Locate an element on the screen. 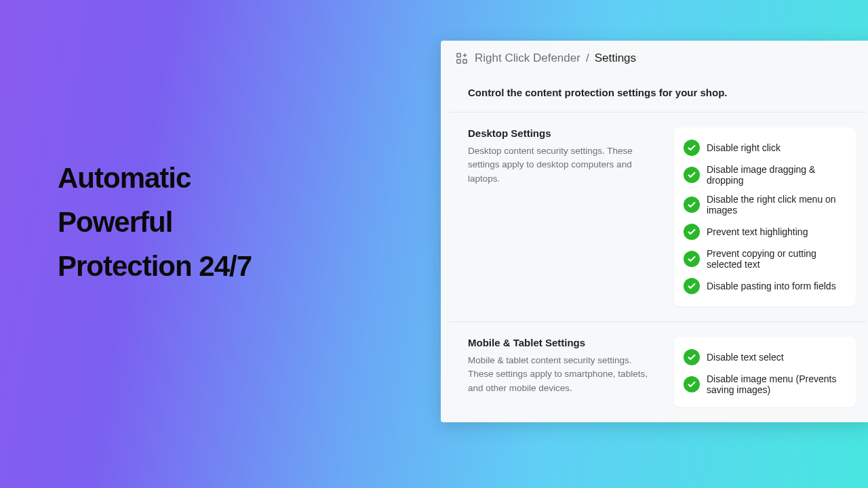  apps-grid-icon is located at coordinates (462, 58).